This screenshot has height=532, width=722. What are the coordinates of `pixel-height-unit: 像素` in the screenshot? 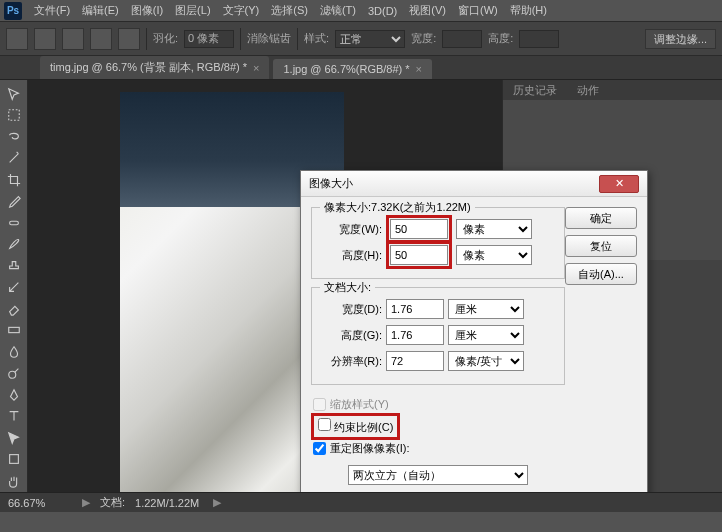 It's located at (494, 255).